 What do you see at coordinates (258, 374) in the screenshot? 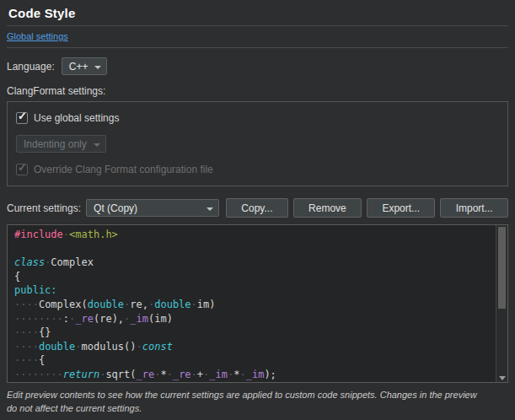
I see `code-line: ········return·sqrt(_re·*·_re·+·_im·*·_i…` at bounding box center [258, 374].